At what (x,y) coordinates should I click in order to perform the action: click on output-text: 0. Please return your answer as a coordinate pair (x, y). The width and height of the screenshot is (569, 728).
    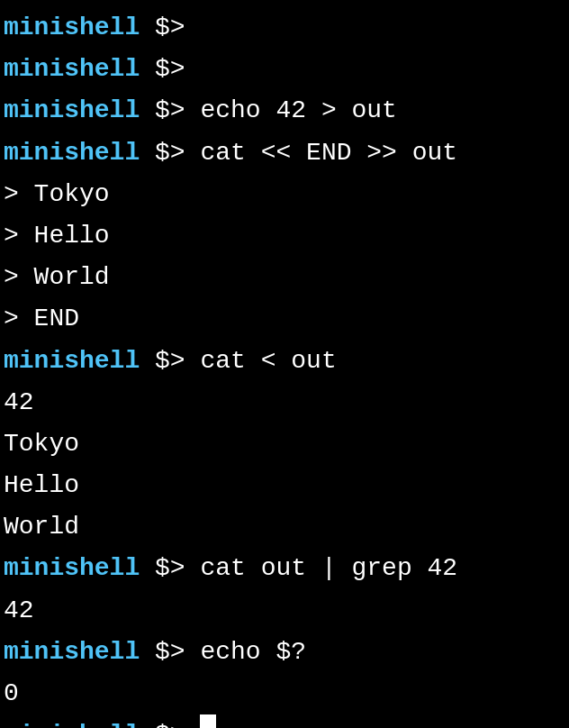
    Looking at the image, I should click on (11, 694).